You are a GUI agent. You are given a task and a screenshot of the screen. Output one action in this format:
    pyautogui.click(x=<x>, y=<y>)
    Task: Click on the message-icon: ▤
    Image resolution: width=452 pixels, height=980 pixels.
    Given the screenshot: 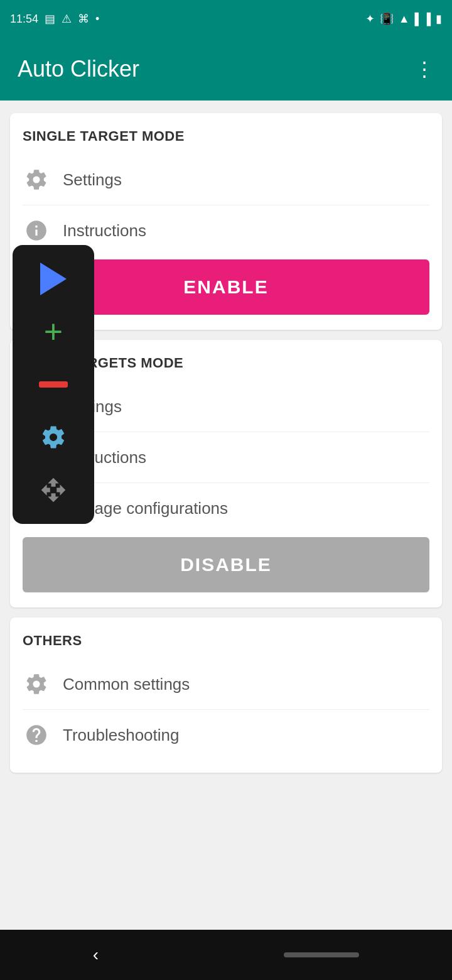 What is the action you would take?
    pyautogui.click(x=50, y=19)
    